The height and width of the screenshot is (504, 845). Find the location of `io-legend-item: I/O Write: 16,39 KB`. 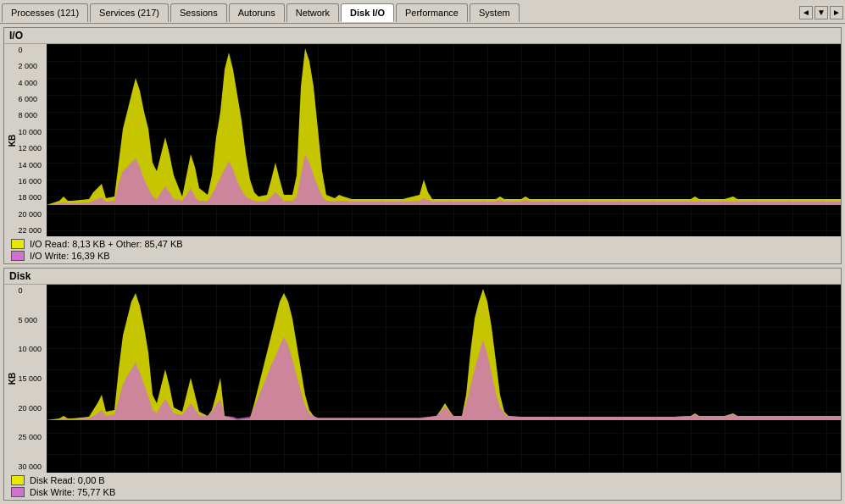

io-legend-item: I/O Write: 16,39 KB is located at coordinates (422, 256).